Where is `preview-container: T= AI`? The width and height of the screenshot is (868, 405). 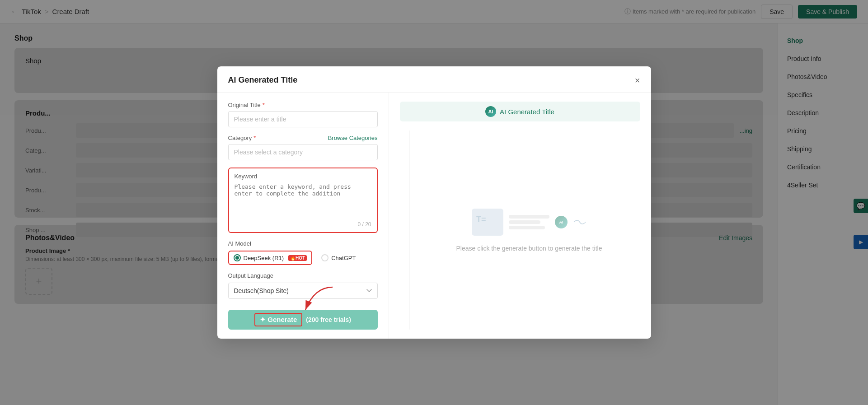
preview-container: T= AI is located at coordinates (520, 230).